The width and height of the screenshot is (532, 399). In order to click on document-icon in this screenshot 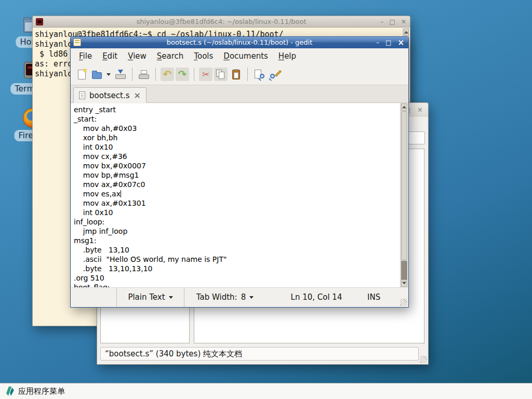, I will do `click(82, 96)`.